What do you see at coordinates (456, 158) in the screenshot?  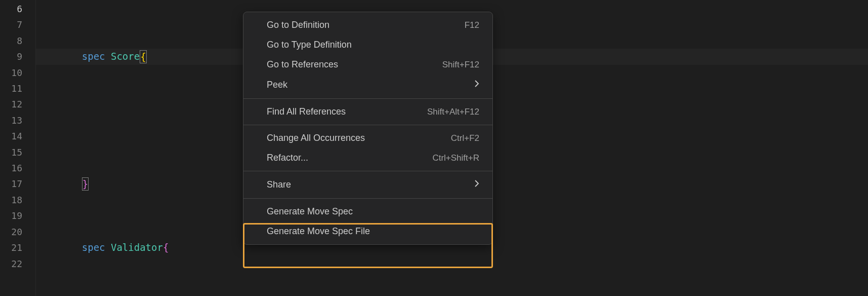 I see `menu-shortcut: Ctrl+Shift+R` at bounding box center [456, 158].